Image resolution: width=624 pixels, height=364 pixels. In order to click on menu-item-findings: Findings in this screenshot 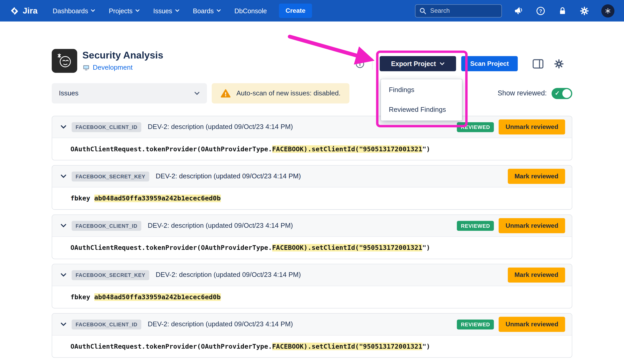, I will do `click(421, 90)`.